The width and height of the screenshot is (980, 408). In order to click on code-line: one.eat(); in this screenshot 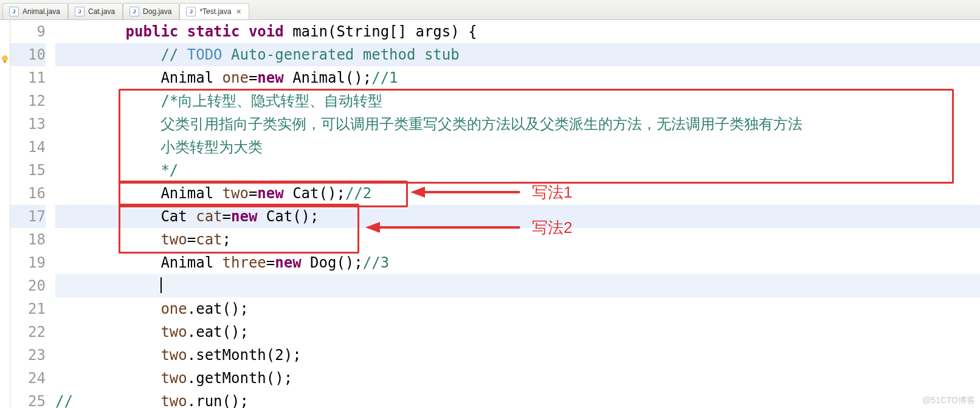, I will do `click(518, 309)`.